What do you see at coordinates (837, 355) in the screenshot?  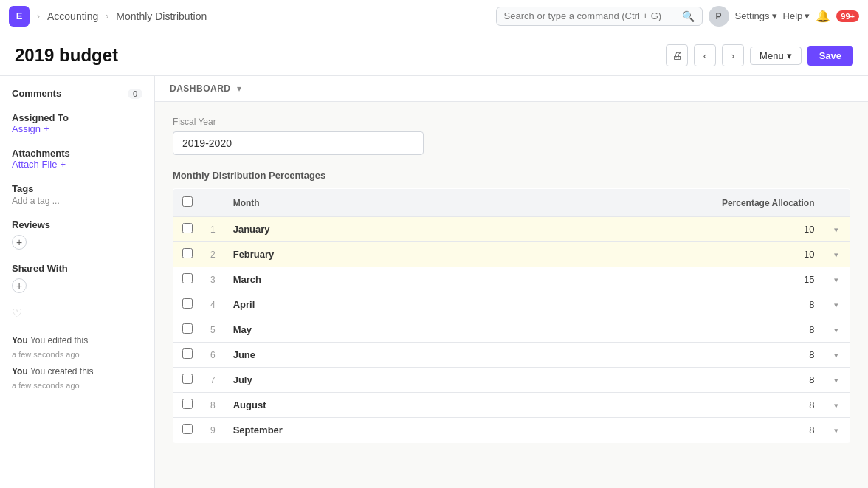 I see `row-action-5: ▾` at bounding box center [837, 355].